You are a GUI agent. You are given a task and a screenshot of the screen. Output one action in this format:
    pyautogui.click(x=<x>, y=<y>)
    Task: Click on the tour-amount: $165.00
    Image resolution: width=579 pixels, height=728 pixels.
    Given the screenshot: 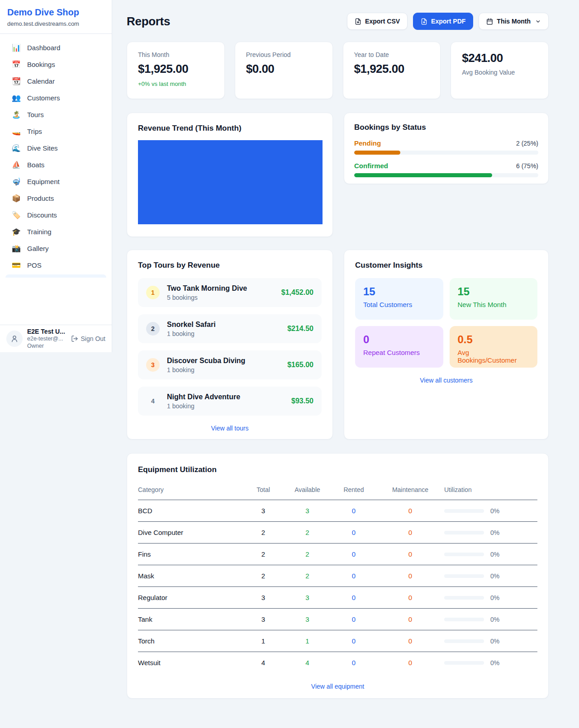 What is the action you would take?
    pyautogui.click(x=300, y=365)
    